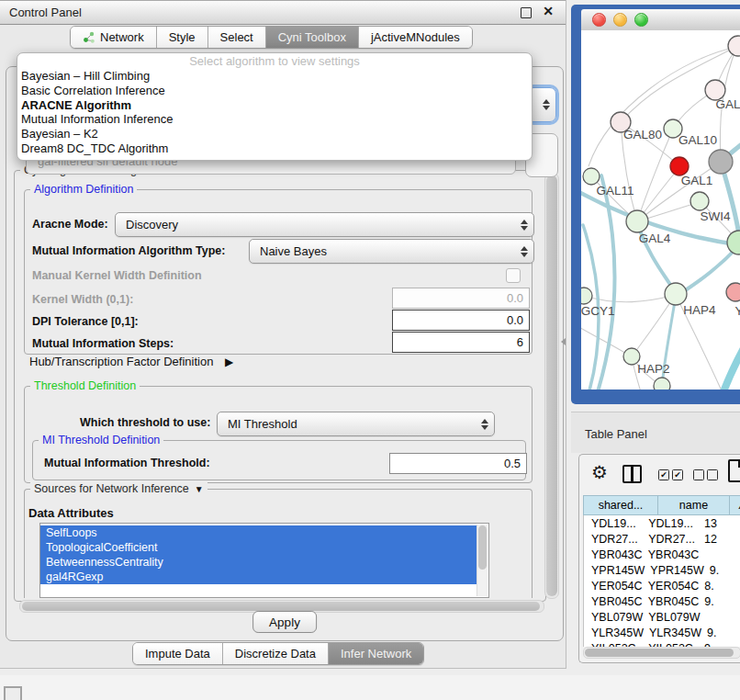  Describe the element at coordinates (259, 577) in the screenshot. I see `attribute-item: gal4RGexp` at that location.